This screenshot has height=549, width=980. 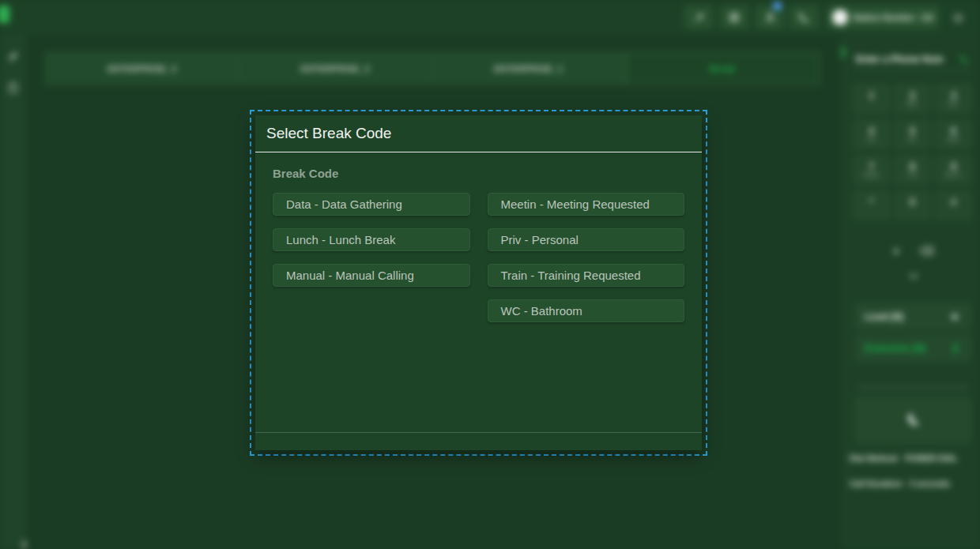 I want to click on key-star: *, so click(x=871, y=205).